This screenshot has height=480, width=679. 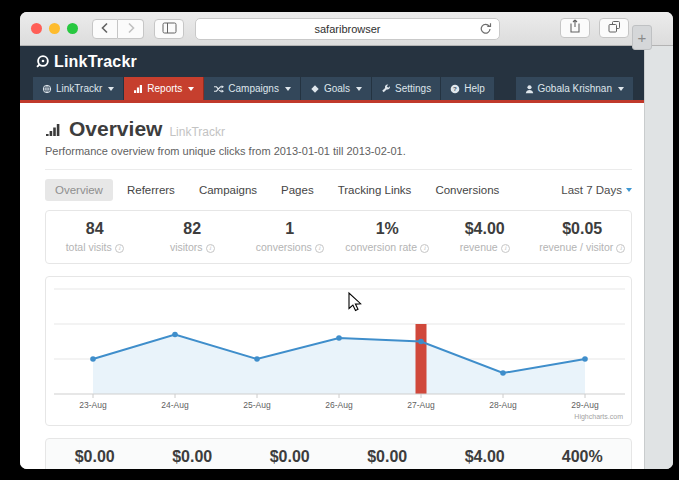 I want to click on nav-item-label: Help, so click(x=474, y=88).